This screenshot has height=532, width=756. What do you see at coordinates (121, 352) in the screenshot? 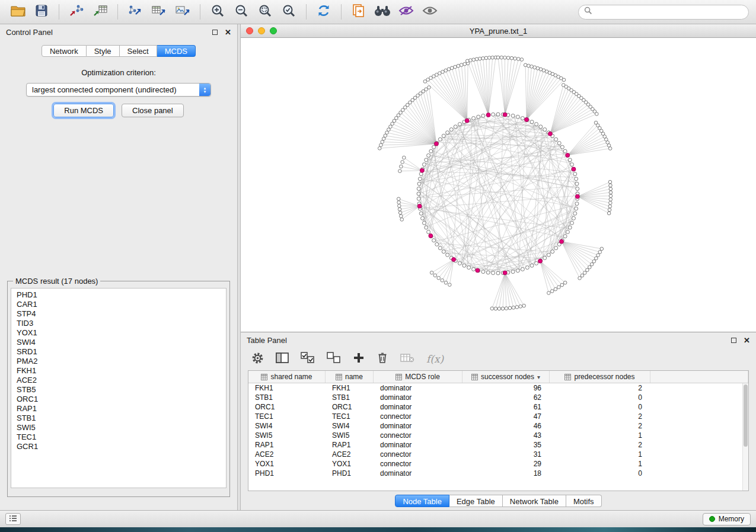
I see `result-node-item: SRD1` at bounding box center [121, 352].